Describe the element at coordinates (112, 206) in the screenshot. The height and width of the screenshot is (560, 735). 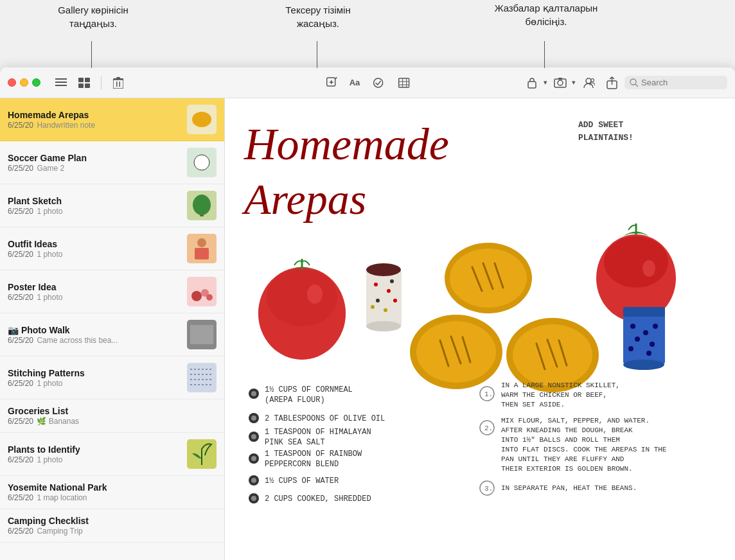
I see `note-item-plant-sketch: Plant Sketch6/25/20 1 photo` at that location.